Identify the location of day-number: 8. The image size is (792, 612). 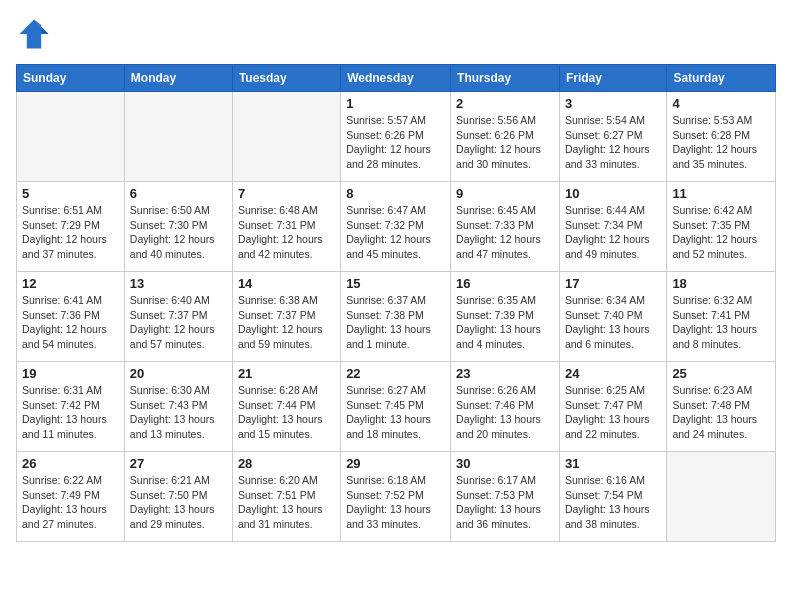
(396, 194).